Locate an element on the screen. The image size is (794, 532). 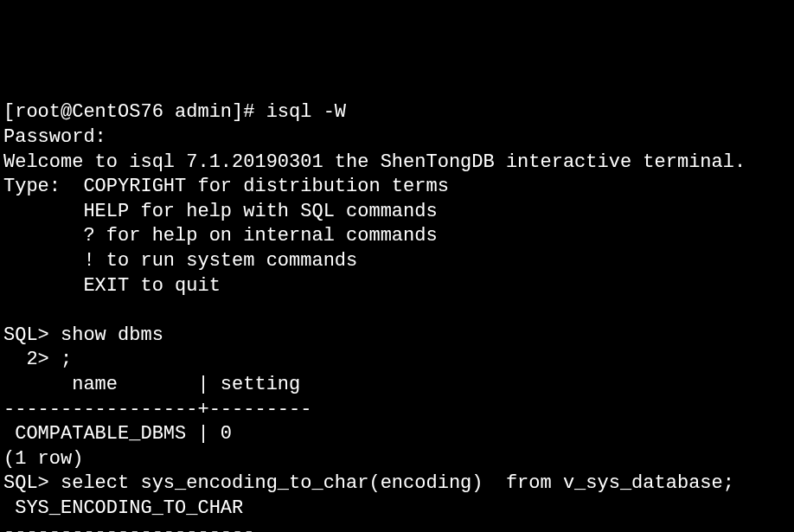
terminal-line: ! to run system commands is located at coordinates (180, 261).